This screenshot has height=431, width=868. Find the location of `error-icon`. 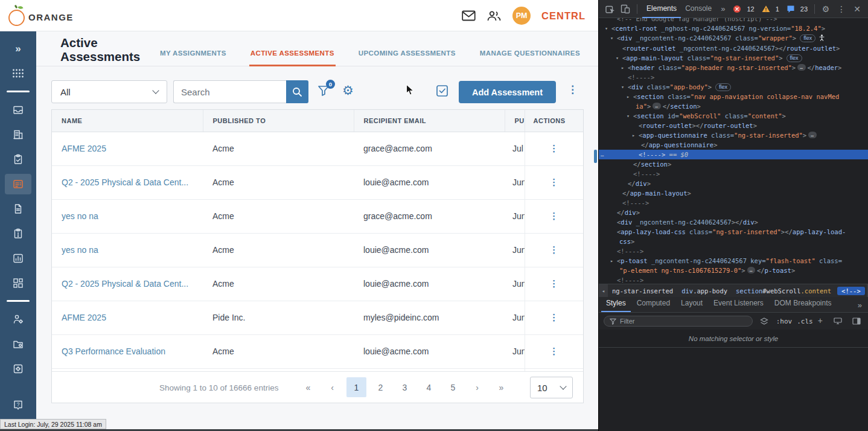

error-icon is located at coordinates (737, 9).